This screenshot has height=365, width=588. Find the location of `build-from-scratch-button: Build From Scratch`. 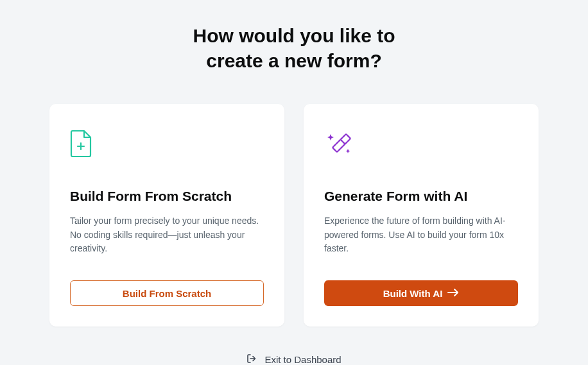

build-from-scratch-button: Build From Scratch is located at coordinates (167, 293).